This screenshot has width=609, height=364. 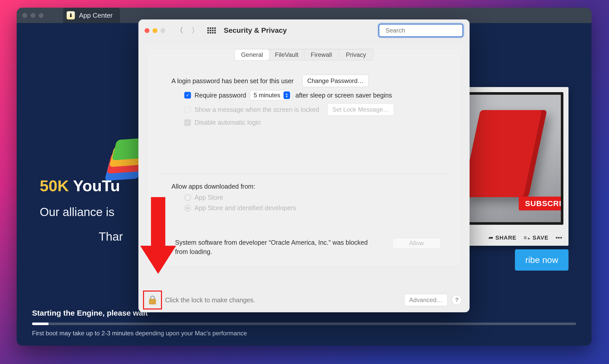 What do you see at coordinates (304, 200) in the screenshot?
I see `allow-apps-section: Allow apps downloaded from: App Store Ap…` at bounding box center [304, 200].